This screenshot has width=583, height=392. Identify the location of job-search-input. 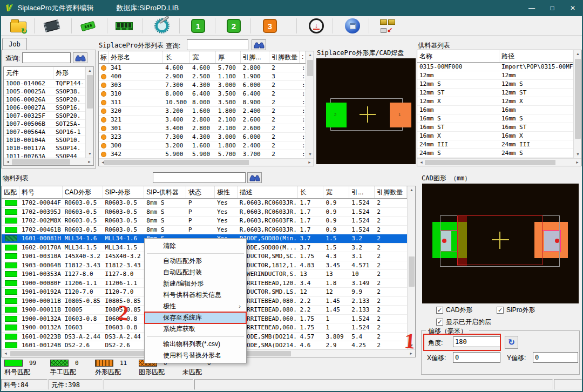
(46, 58).